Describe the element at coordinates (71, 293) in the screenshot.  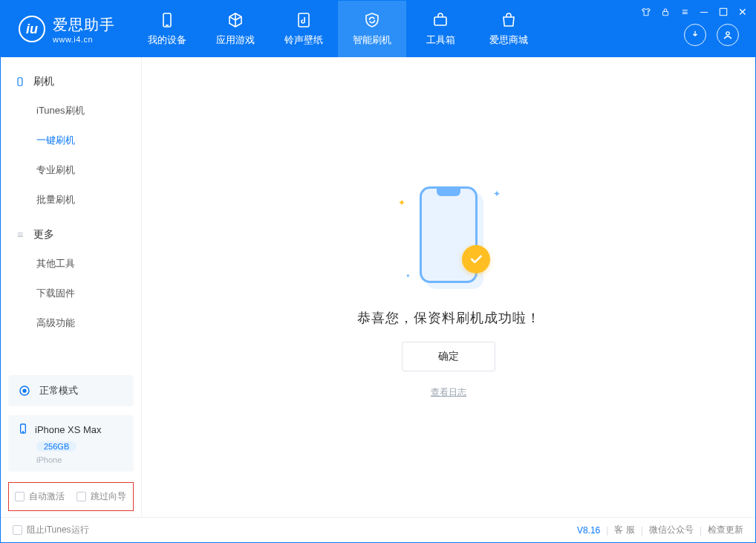
I see `sidebar-item-download-firmware: 下载固件` at that location.